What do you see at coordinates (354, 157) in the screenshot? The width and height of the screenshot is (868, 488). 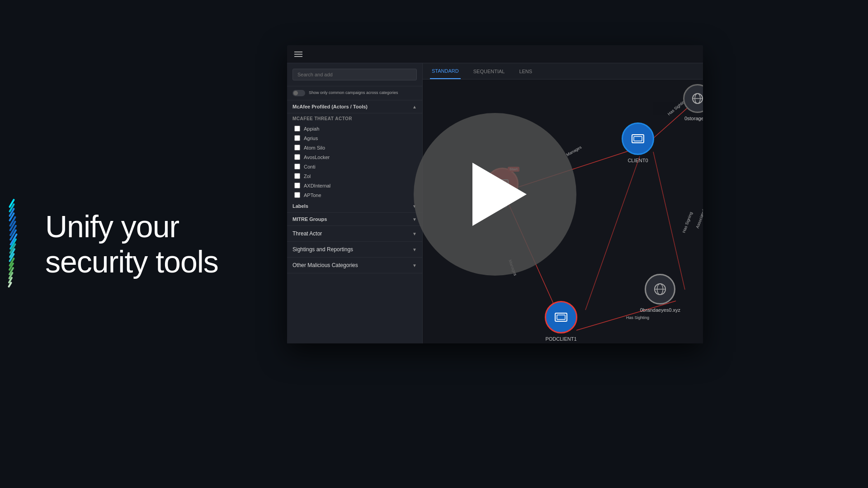 I see `actor-avoslocker: AvosLocker` at bounding box center [354, 157].